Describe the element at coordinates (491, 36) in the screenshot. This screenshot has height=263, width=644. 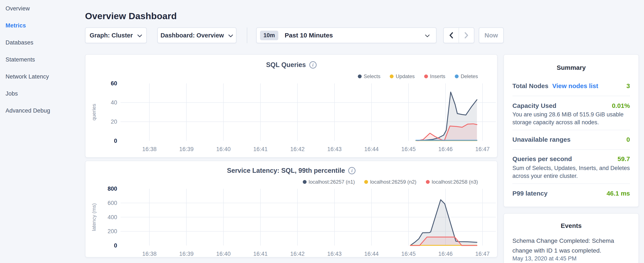
I see `now-button: Now` at that location.